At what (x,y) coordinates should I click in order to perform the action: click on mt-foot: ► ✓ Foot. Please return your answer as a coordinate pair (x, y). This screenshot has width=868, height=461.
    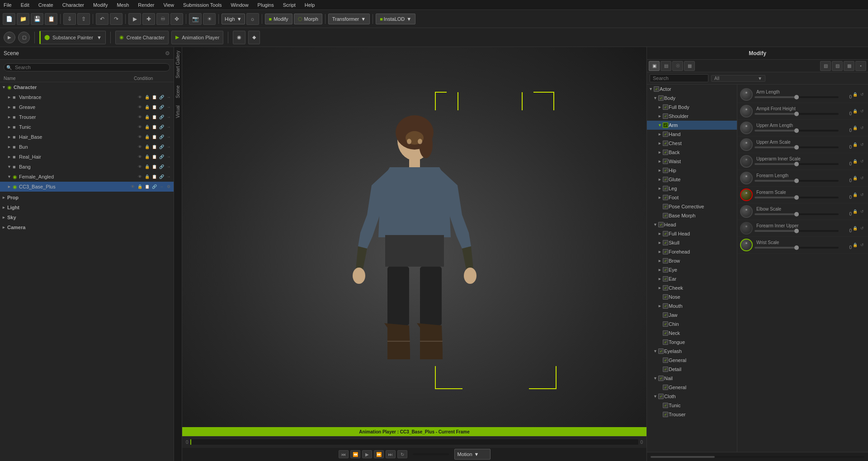
    Looking at the image, I should click on (692, 198).